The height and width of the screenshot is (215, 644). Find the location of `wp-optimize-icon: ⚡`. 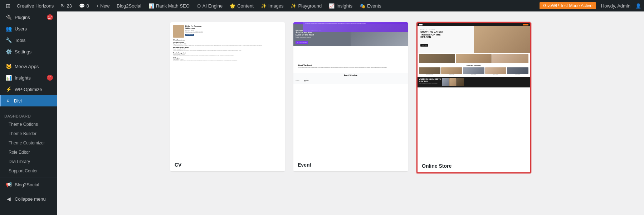

wp-optimize-icon: ⚡ is located at coordinates (9, 89).